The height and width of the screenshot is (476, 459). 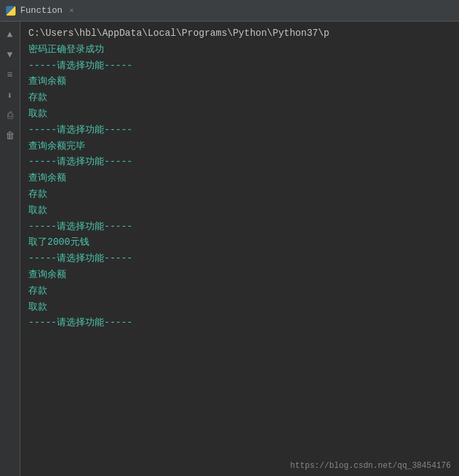 I want to click on down-arrow-button: ▼, so click(x=10, y=55).